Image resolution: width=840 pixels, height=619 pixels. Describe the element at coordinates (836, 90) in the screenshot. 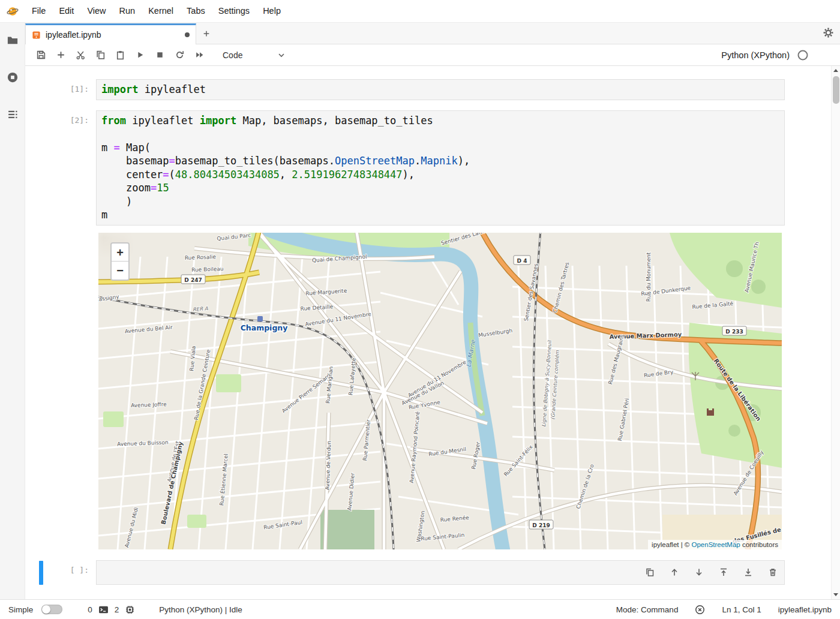

I see `scrollbar-thumb` at that location.